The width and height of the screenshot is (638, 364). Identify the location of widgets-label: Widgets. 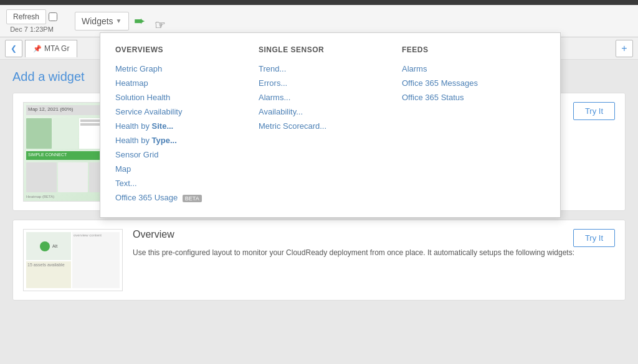
(97, 21).